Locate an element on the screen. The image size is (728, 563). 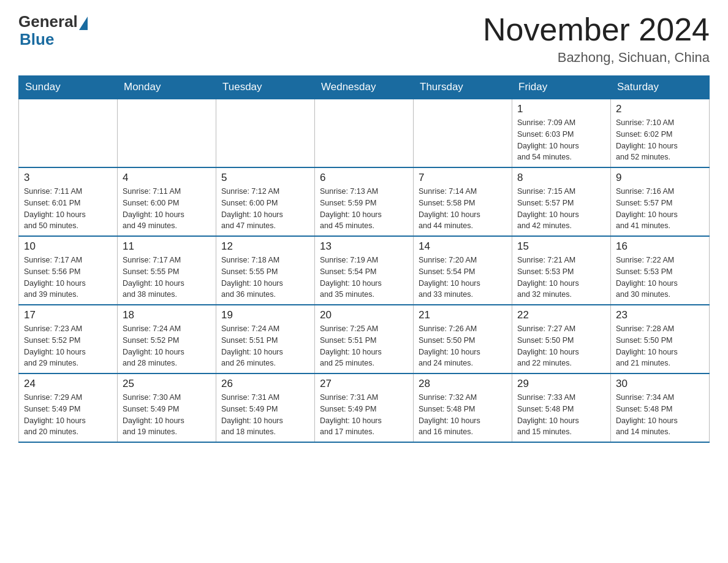
calendar-cell: 24Sunrise: 7:29 AM Sunset: 5:49 PM Dayli… is located at coordinates (69, 408).